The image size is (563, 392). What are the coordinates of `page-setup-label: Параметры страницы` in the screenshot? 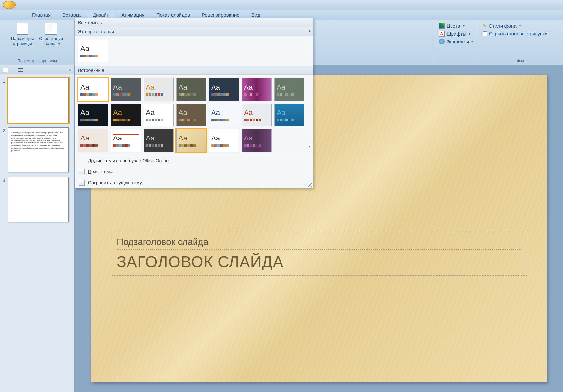 It's located at (22, 41).